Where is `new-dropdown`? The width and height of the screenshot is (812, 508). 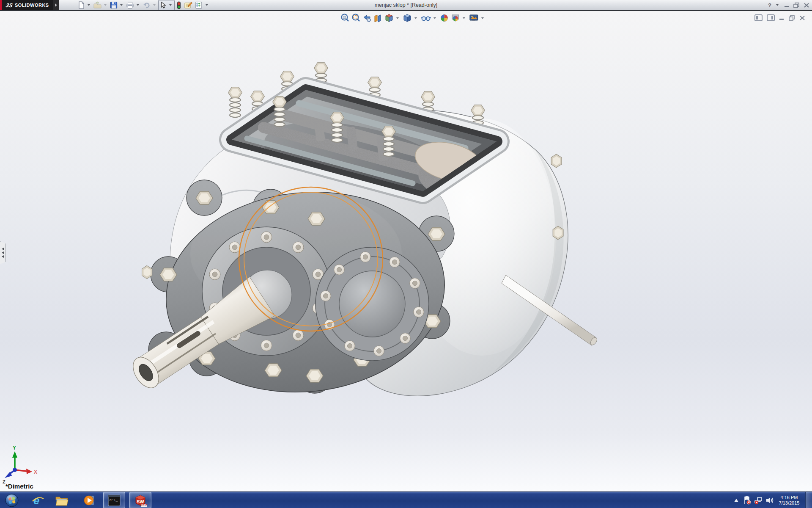 new-dropdown is located at coordinates (89, 5).